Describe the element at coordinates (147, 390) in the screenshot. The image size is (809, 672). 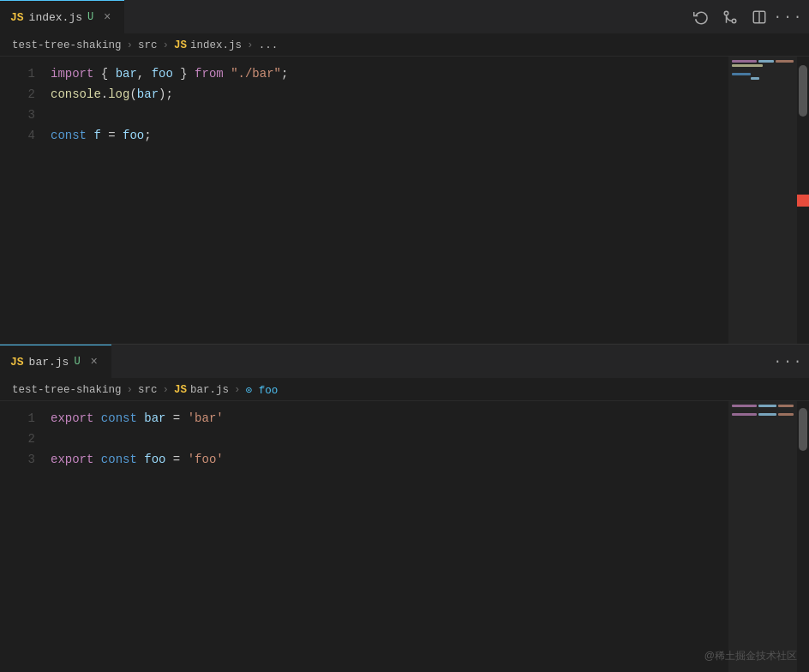
I see `bottom-breadcrumb-src: src` at that location.